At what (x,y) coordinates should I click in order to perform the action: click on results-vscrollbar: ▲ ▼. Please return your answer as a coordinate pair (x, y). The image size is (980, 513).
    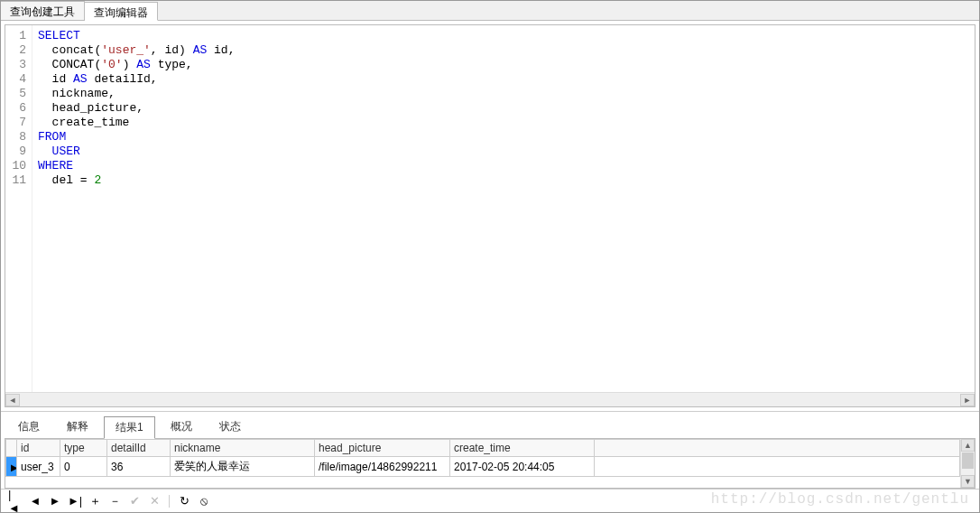
    Looking at the image, I should click on (967, 463).